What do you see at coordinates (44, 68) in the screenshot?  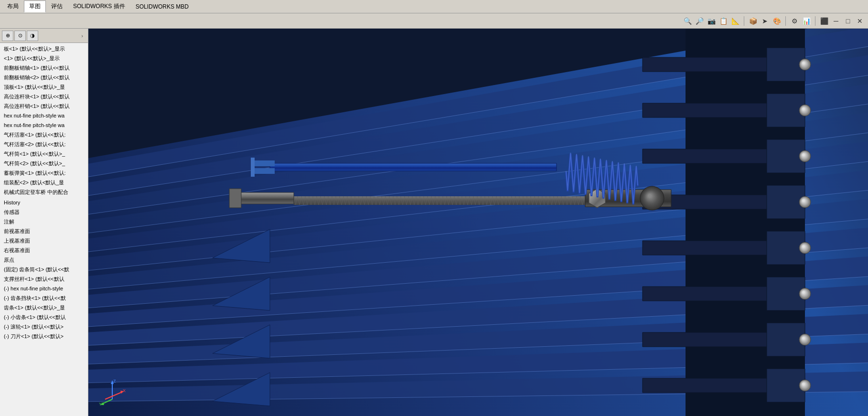 I see `tree-item-2: 前翻板销轴<1> (默认<<默认` at bounding box center [44, 68].